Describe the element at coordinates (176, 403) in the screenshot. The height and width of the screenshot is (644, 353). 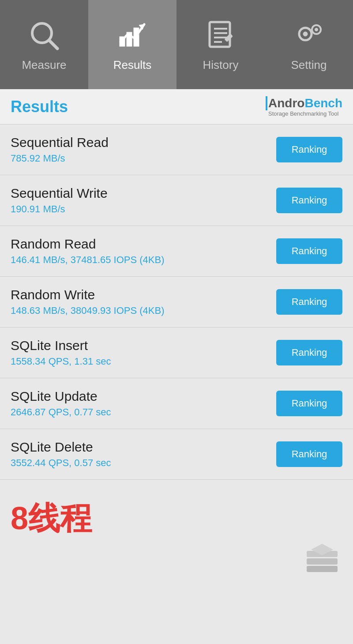
I see `result-row-sqlite-update: SQLite Update 2646.87 QPS, 0.77 sec Rank…` at that location.